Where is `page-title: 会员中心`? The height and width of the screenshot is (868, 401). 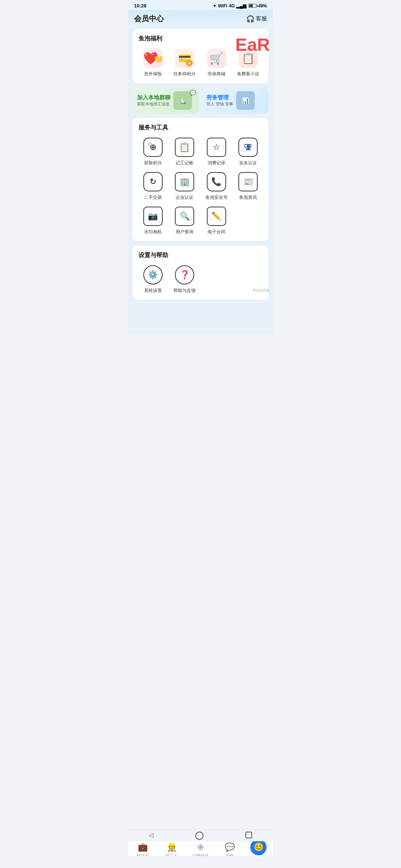 page-title: 会员中心 is located at coordinates (149, 19).